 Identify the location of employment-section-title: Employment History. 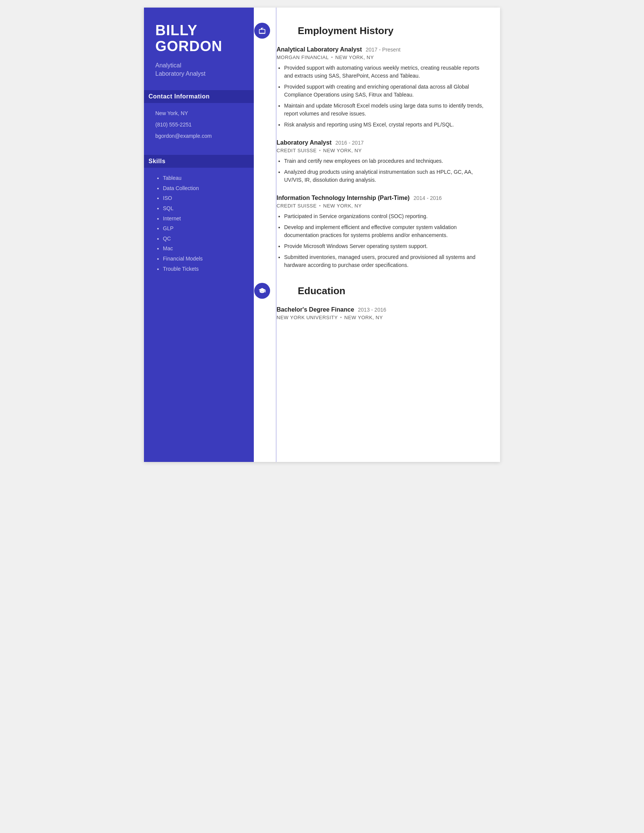
(346, 31).